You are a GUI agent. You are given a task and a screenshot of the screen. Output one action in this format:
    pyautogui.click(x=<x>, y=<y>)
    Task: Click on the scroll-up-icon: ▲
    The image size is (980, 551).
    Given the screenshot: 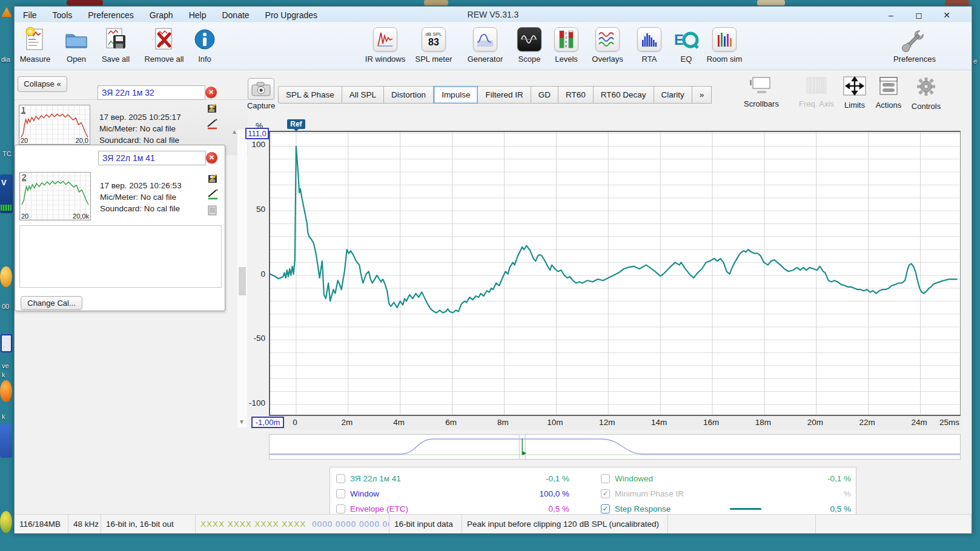 What is the action you would take?
    pyautogui.click(x=234, y=132)
    